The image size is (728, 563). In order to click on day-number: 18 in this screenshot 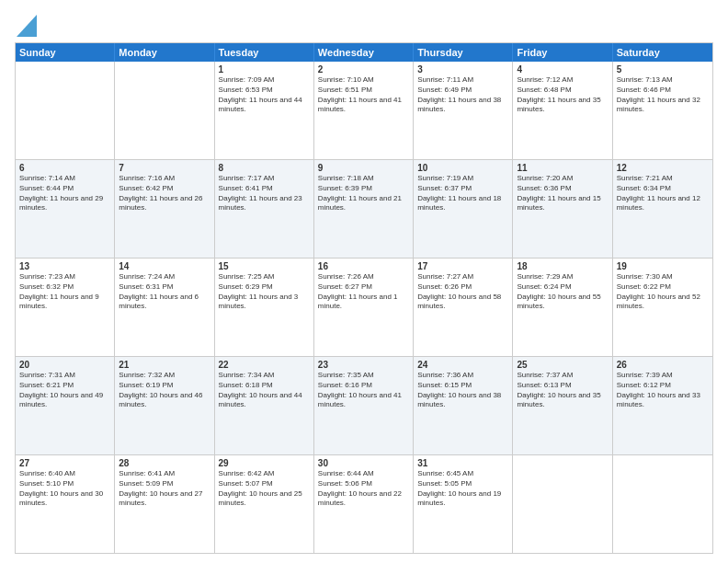, I will do `click(563, 267)`.